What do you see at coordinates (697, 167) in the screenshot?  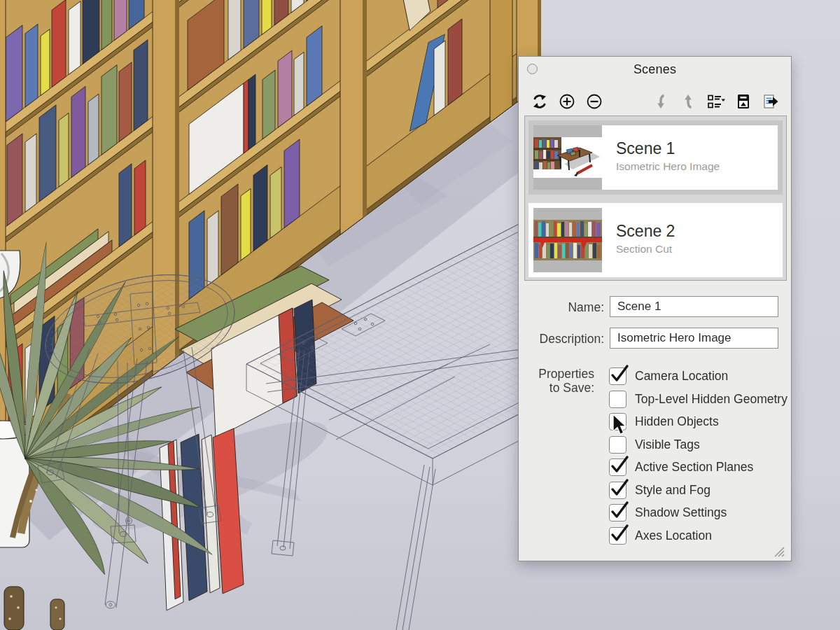 I see `scene-subtitle: Isometric Hero Image` at bounding box center [697, 167].